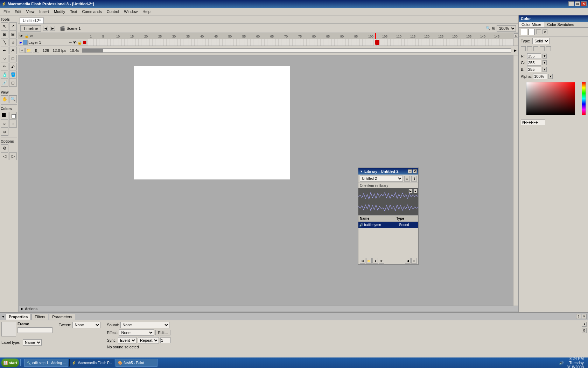 This screenshot has height=368, width=588. Describe the element at coordinates (532, 32) in the screenshot. I see `stroke-color-preview` at that location.